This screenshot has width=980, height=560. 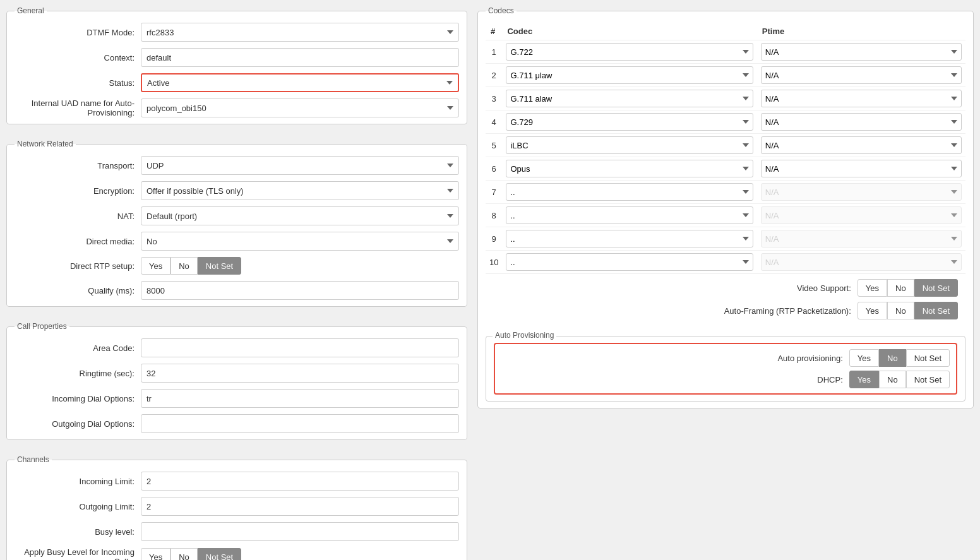 What do you see at coordinates (899, 379) in the screenshot?
I see `dhcp-btngroup: Yes No Not Set` at bounding box center [899, 379].